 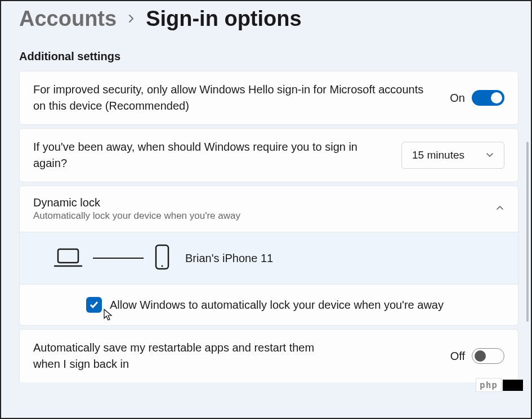 I want to click on restartable-apps-text: Automatically save my restartable apps a…, so click(x=185, y=356).